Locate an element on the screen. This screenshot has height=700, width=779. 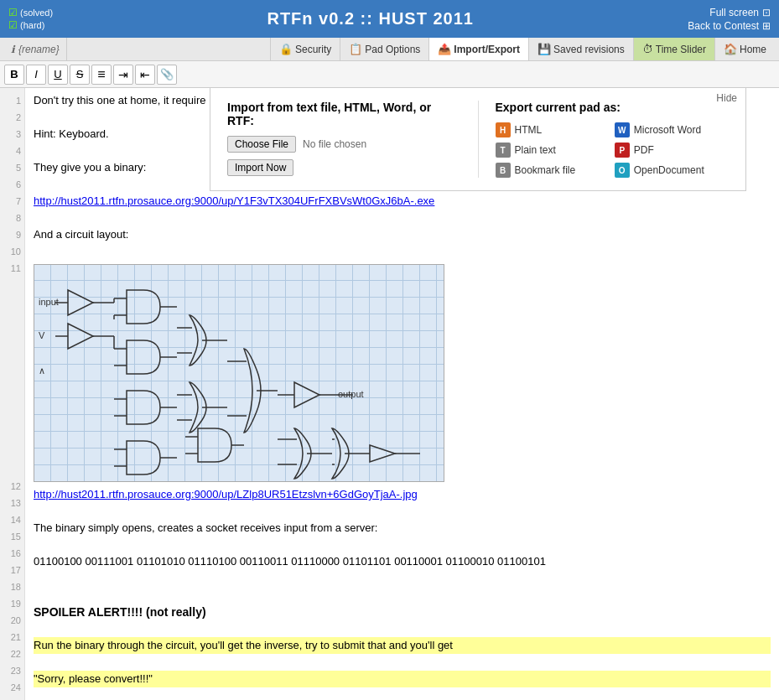
plain-label: Plain text is located at coordinates (535, 150).